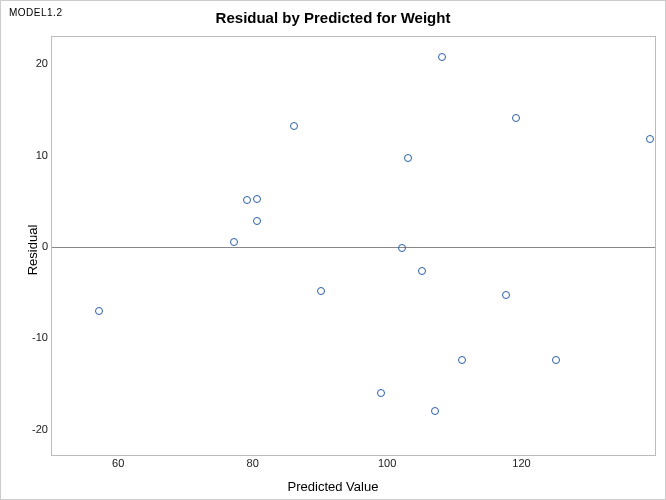 The height and width of the screenshot is (500, 666). I want to click on y-tick-label: 20, so click(37, 63).